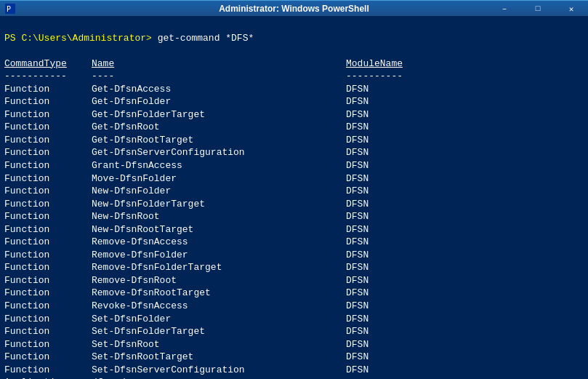 The height and width of the screenshot is (379, 588). I want to click on table-row: FunctionNew-DfsnFolderTargetDFSN, so click(294, 204).